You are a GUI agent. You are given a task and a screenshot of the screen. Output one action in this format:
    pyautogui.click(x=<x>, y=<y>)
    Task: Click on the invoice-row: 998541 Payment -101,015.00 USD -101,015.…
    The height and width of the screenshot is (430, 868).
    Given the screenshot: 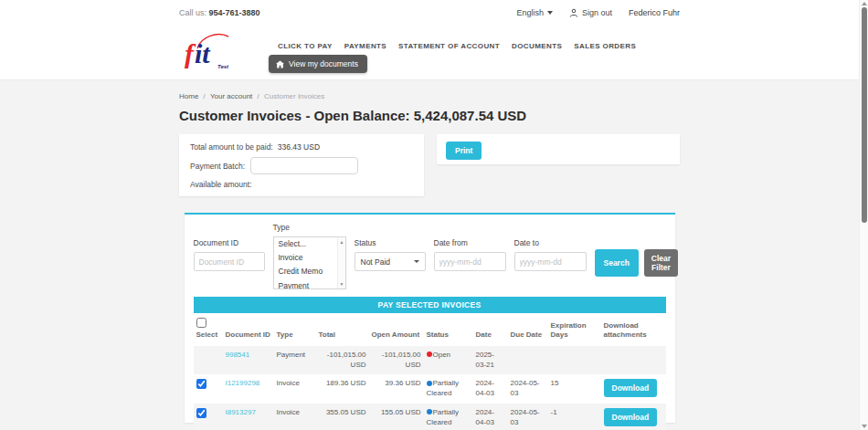 What is the action you would take?
    pyautogui.click(x=429, y=361)
    